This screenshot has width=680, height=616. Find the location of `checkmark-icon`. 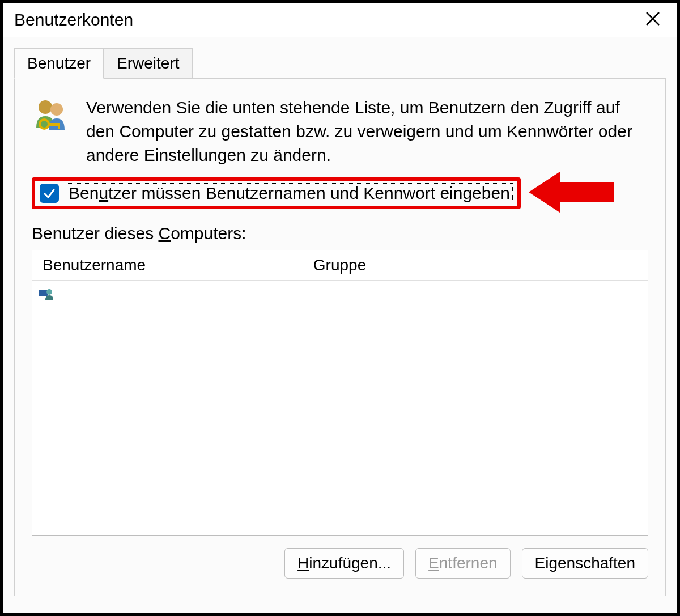

checkmark-icon is located at coordinates (49, 193).